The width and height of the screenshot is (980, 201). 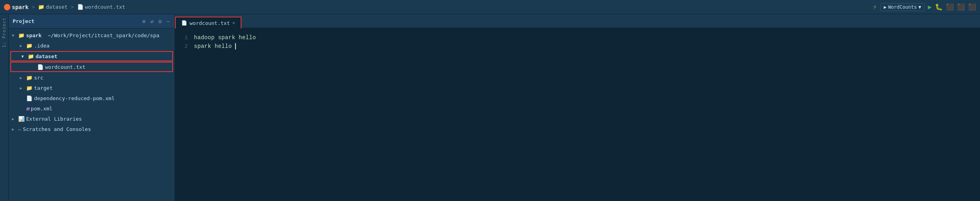 I want to click on profile-icon: ⬛, so click(x=961, y=7).